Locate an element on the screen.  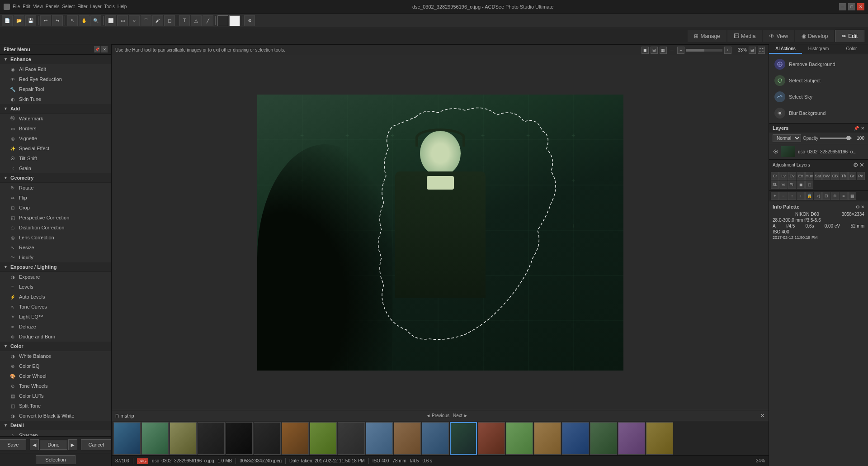
canvas-grid-btn: ⊞ is located at coordinates (654, 50).